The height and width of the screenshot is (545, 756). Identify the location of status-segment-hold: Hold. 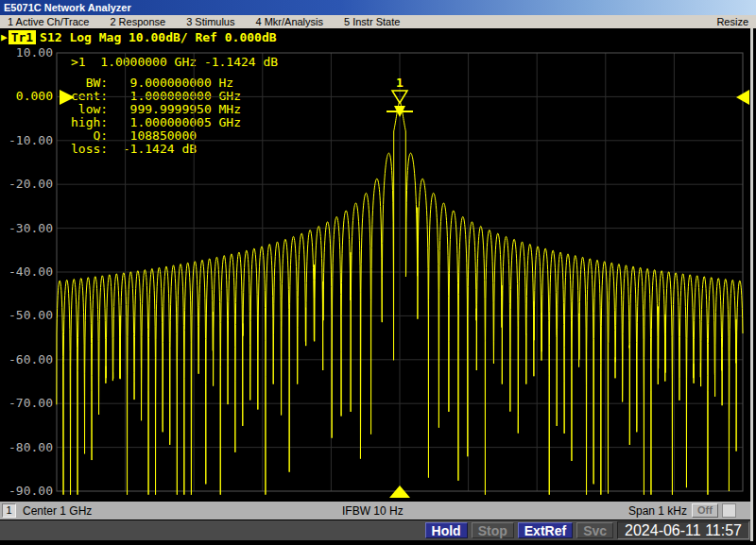
(446, 531).